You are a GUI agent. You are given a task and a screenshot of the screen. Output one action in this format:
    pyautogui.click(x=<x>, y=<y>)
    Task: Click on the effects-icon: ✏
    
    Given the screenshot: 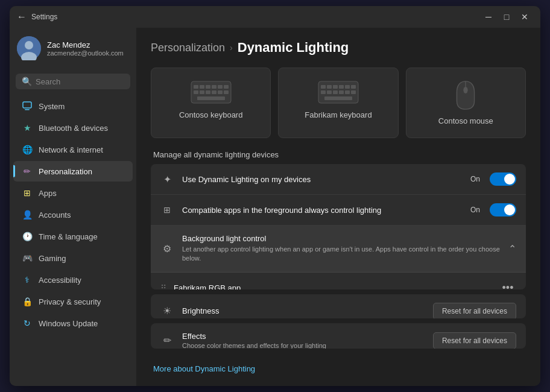 What is the action you would take?
    pyautogui.click(x=167, y=341)
    